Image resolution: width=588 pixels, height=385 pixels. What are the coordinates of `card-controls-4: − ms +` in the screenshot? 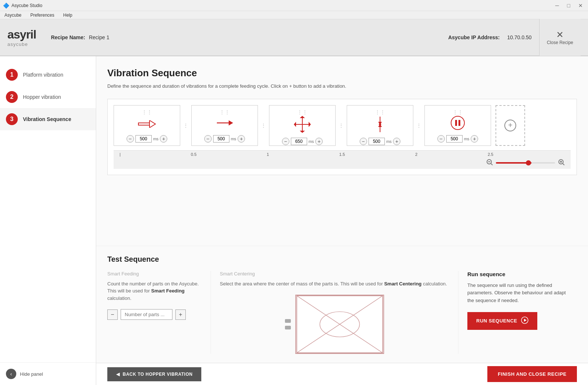 It's located at (380, 141).